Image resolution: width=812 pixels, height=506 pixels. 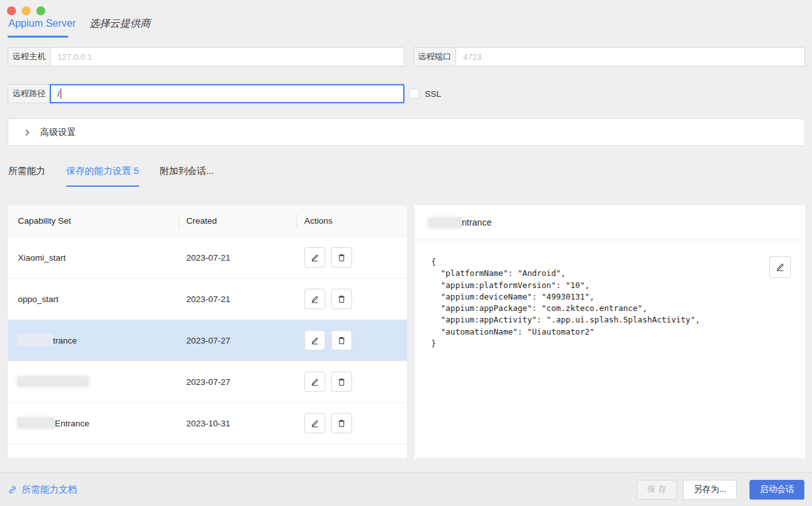 What do you see at coordinates (61, 94) in the screenshot?
I see `text-caret` at bounding box center [61, 94].